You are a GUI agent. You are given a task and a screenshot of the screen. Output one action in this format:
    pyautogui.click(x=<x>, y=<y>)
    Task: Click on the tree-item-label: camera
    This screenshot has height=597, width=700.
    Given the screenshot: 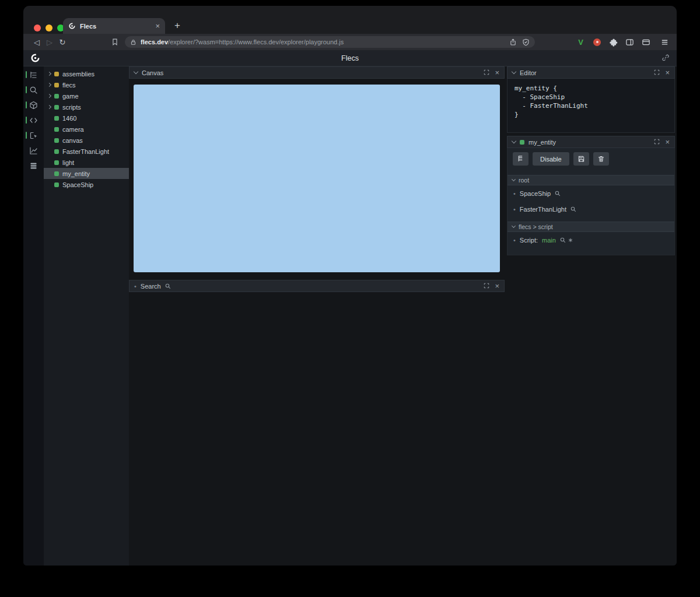 What is the action you would take?
    pyautogui.click(x=74, y=129)
    